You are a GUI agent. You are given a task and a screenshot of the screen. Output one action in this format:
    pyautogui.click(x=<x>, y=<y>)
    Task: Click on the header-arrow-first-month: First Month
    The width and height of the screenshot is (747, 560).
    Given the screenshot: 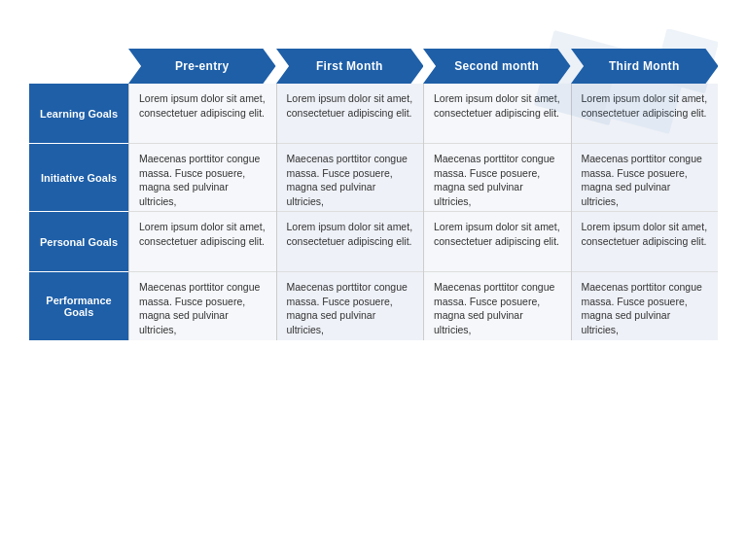 What is the action you would take?
    pyautogui.click(x=350, y=66)
    